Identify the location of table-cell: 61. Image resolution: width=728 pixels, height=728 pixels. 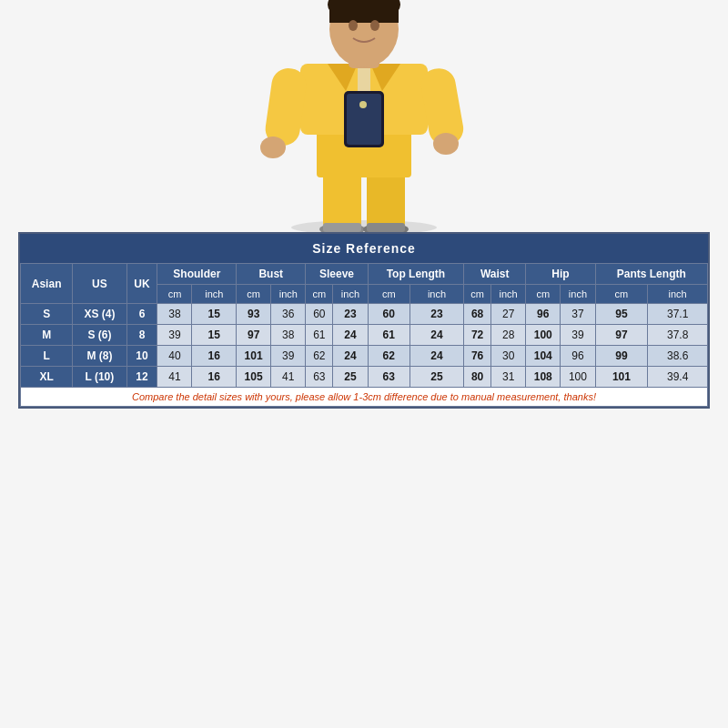
(389, 335).